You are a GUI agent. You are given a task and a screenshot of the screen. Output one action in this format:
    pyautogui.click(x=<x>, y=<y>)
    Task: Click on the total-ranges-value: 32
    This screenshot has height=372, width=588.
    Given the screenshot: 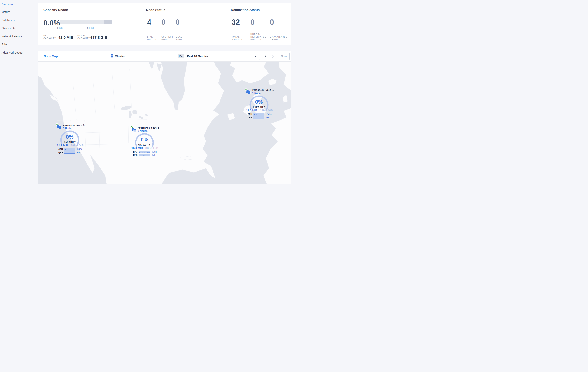 What is the action you would take?
    pyautogui.click(x=241, y=22)
    